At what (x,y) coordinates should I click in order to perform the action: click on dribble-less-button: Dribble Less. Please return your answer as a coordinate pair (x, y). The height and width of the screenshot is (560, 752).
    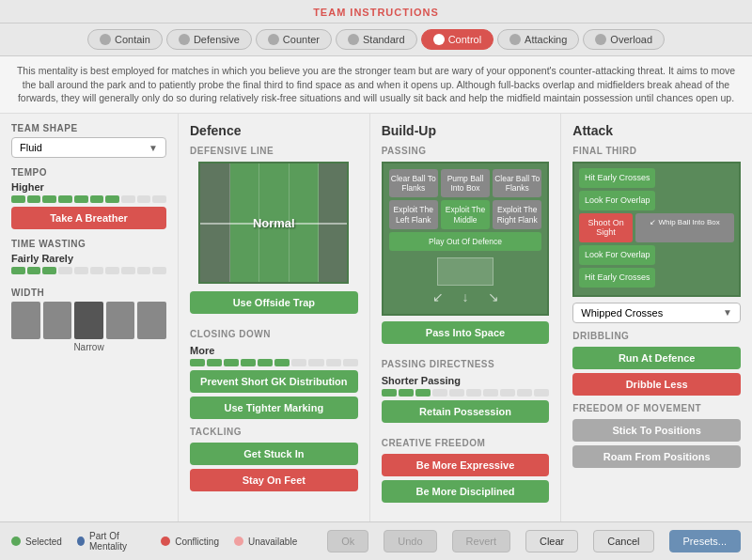
    Looking at the image, I should click on (656, 384).